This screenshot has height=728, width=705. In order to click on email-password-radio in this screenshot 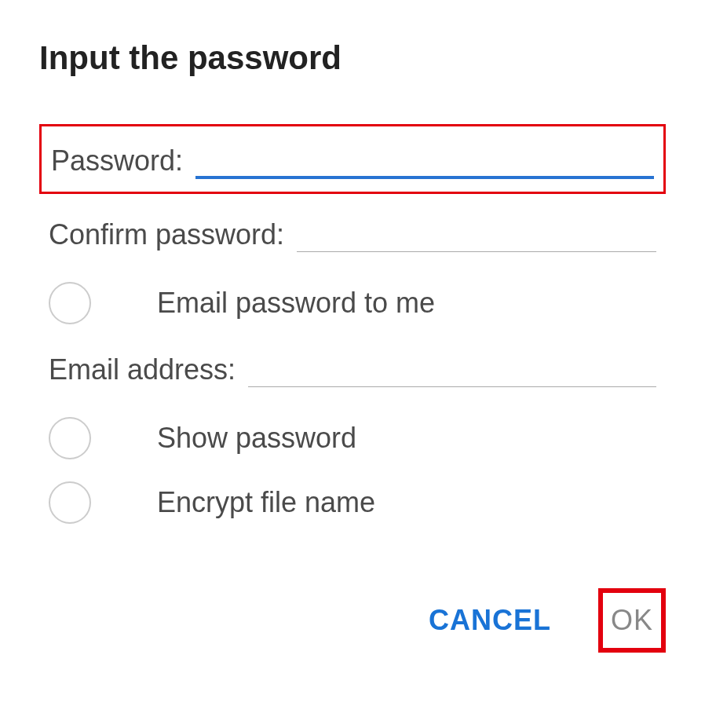, I will do `click(70, 303)`.